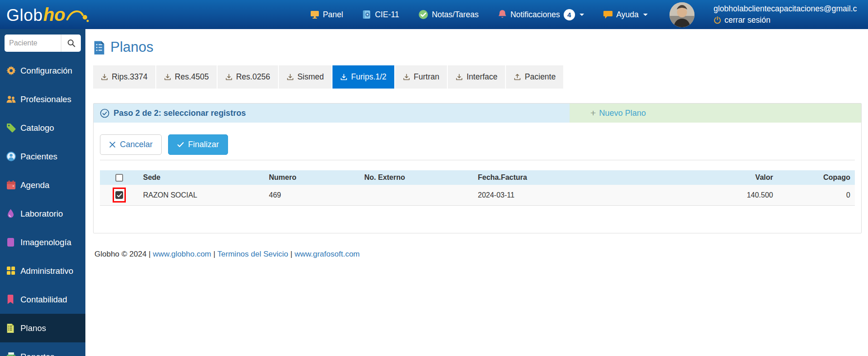 The width and height of the screenshot is (868, 356). I want to click on nav-label-panel: Panel, so click(333, 15).